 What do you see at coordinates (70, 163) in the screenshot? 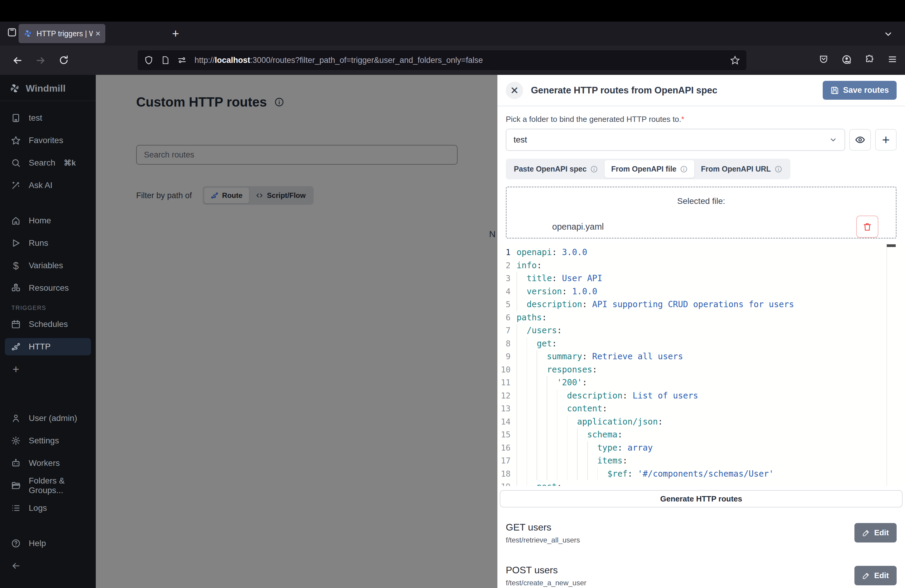
I see `search-shortcut: ⌘k` at bounding box center [70, 163].